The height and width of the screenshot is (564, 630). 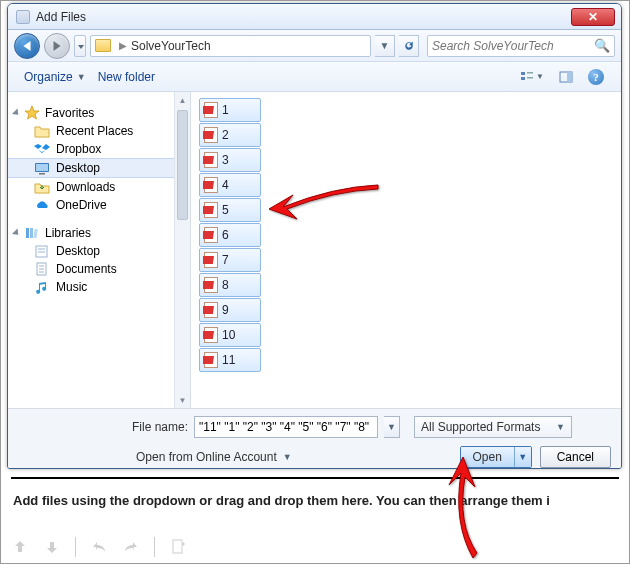 What do you see at coordinates (99, 547) in the screenshot?
I see `host-toolbar` at bounding box center [99, 547].